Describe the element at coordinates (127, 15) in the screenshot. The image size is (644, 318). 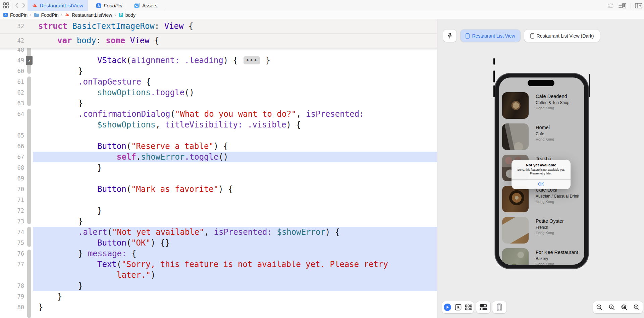
I see `breadcrumb-symbol: P body` at that location.